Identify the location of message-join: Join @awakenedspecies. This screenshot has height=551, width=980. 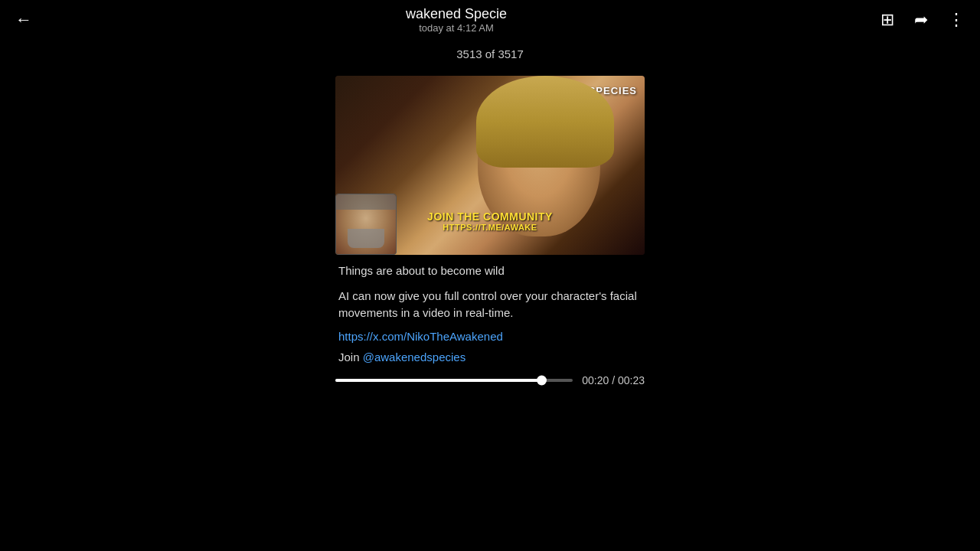
(490, 357).